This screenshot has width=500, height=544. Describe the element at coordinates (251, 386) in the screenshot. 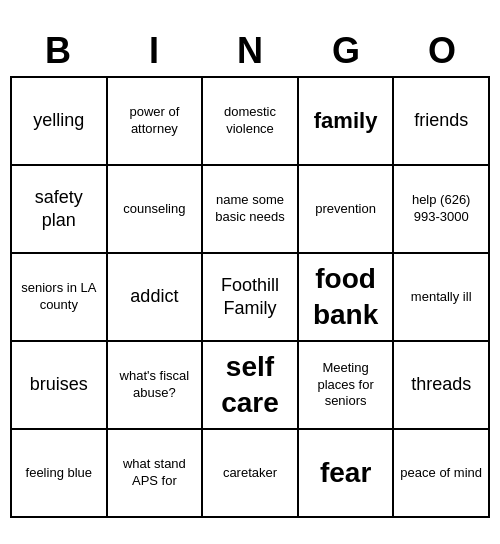

I see `table-row: self care` at that location.